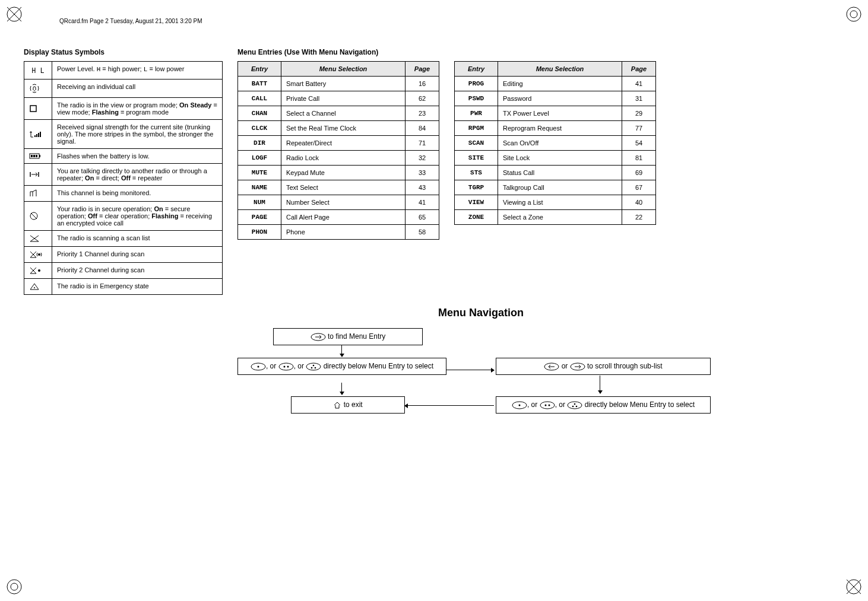 The image size is (868, 601). Describe the element at coordinates (123, 52) in the screenshot. I see `status-symbols-title: Display Status Symbols` at that location.